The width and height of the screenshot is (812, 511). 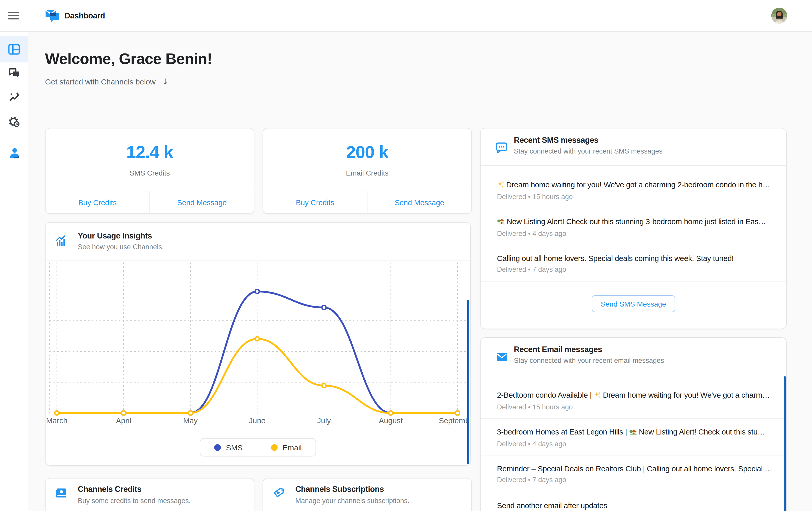 What do you see at coordinates (779, 16) in the screenshot?
I see `user-avatar` at bounding box center [779, 16].